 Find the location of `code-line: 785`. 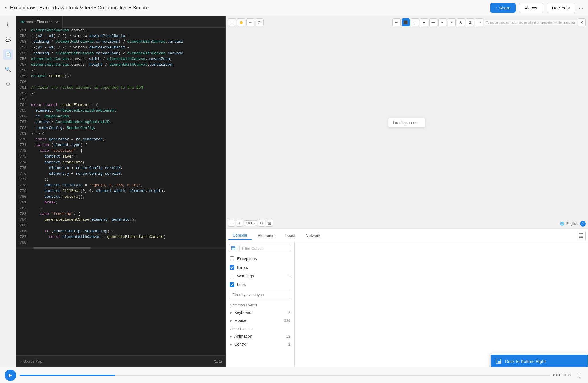

code-line: 785 is located at coordinates (121, 225).